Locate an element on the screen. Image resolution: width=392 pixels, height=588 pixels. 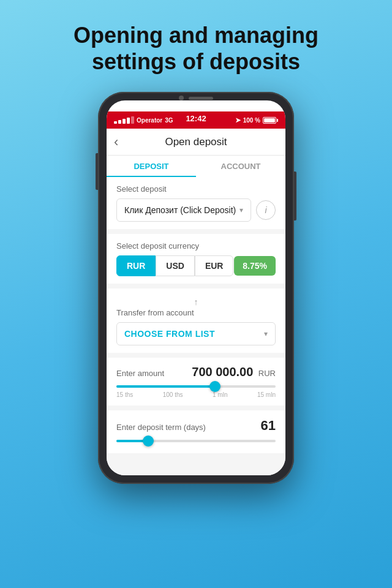
currency-label: Select deposit currency is located at coordinates (196, 246).